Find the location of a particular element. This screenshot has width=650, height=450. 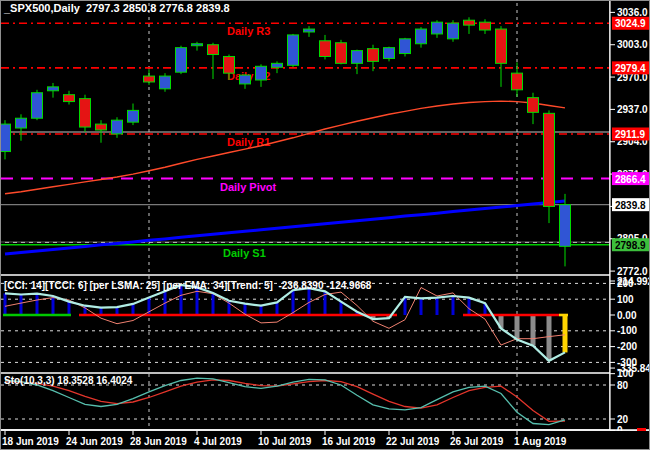

date-label: 18 Jun 2019 is located at coordinates (30, 442).